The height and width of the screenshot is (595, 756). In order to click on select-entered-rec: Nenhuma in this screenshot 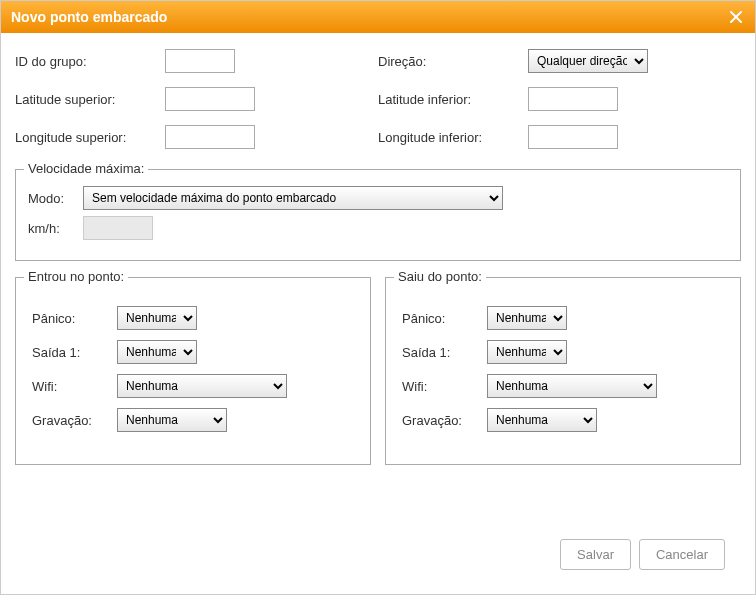, I will do `click(172, 420)`.